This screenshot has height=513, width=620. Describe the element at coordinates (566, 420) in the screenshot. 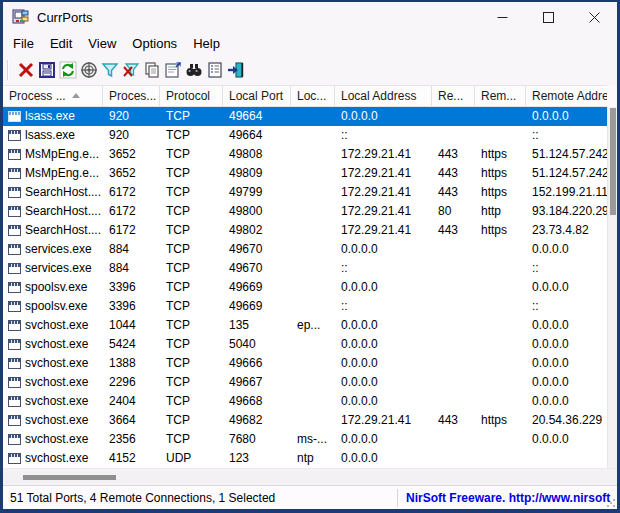

I see `cell-remote-address: 20.54.36.229` at that location.